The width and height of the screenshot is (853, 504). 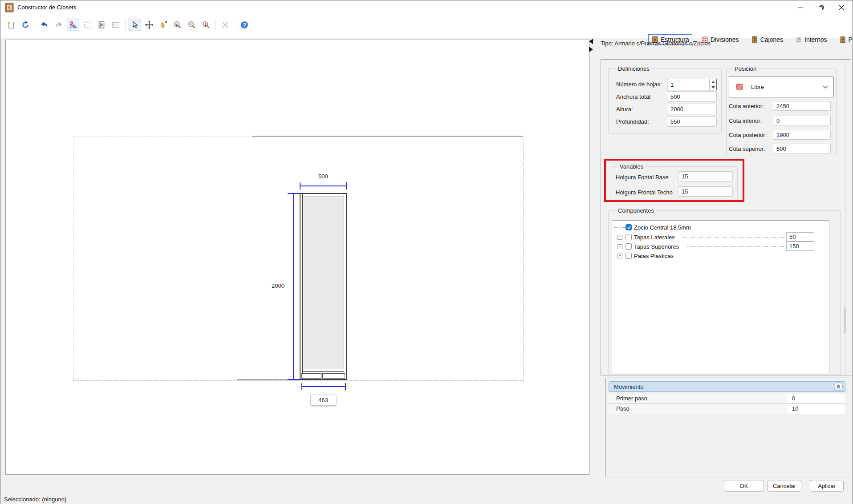 What do you see at coordinates (59, 25) in the screenshot?
I see `redo-button` at bounding box center [59, 25].